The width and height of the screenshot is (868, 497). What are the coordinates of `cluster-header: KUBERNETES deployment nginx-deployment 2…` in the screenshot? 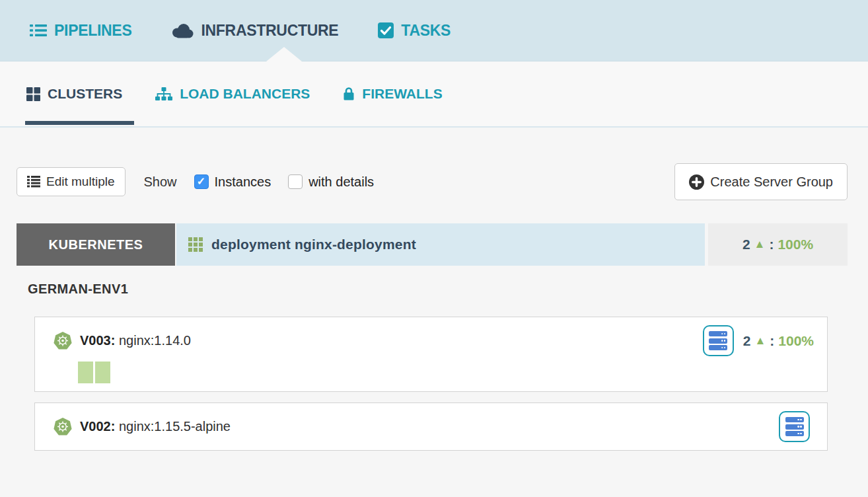 It's located at (432, 245).